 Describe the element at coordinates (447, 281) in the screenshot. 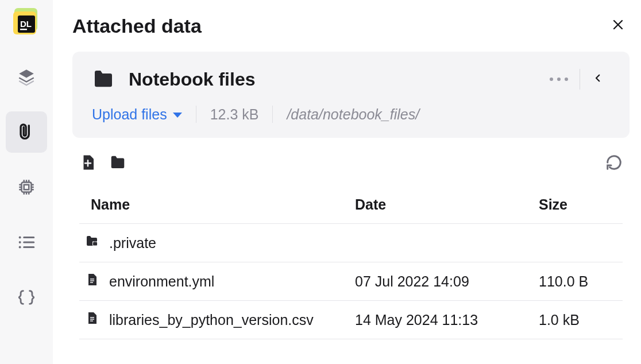

I see `file-date: 07 Jul 2022 14:09` at that location.